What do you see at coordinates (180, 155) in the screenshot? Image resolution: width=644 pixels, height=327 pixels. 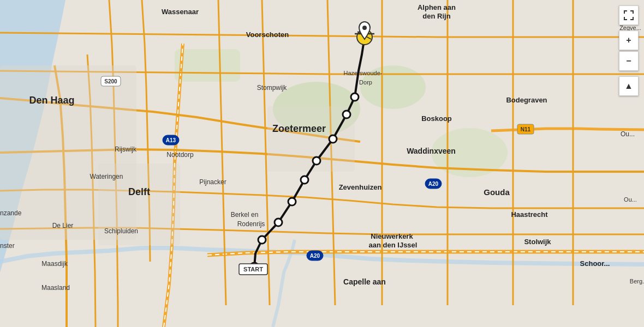 I see `svg-text: Nootdorp` at bounding box center [180, 155].